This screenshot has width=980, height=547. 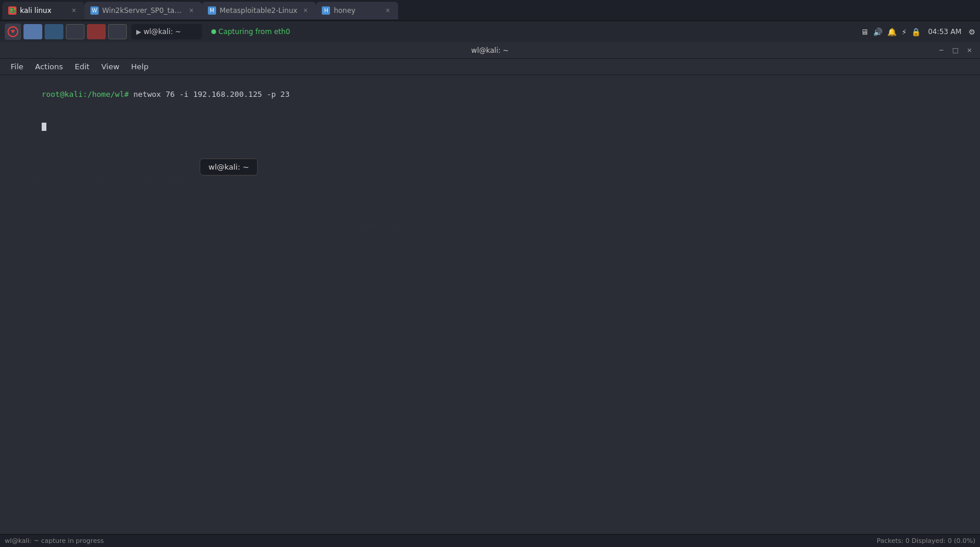 What do you see at coordinates (17, 67) in the screenshot?
I see `menu-file: File` at bounding box center [17, 67].